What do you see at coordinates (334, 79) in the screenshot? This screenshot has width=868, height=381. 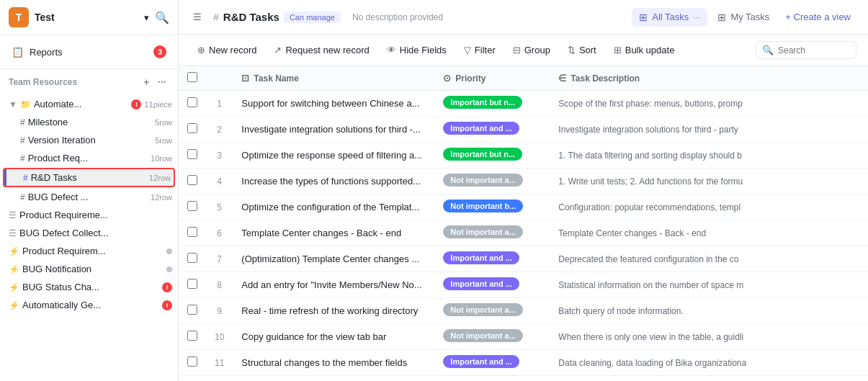 I see `col-task-name: ⊡ Task Name` at bounding box center [334, 79].